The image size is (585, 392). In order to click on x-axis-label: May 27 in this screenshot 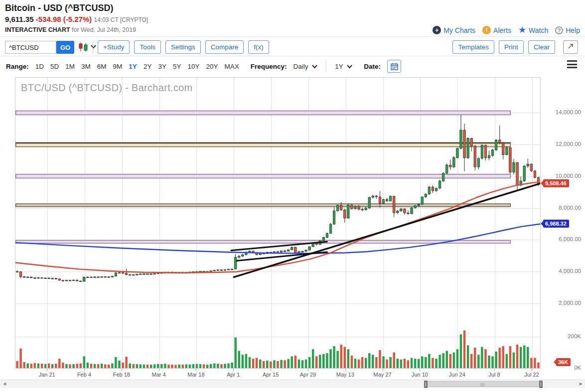, I will do `click(383, 375)`.